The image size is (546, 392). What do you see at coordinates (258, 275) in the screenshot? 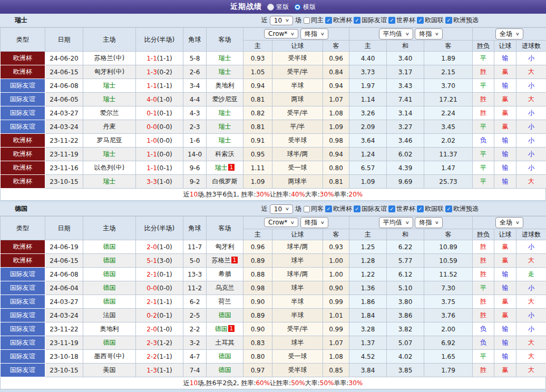
I see `home-odds-cell: 0.88` at bounding box center [258, 275].